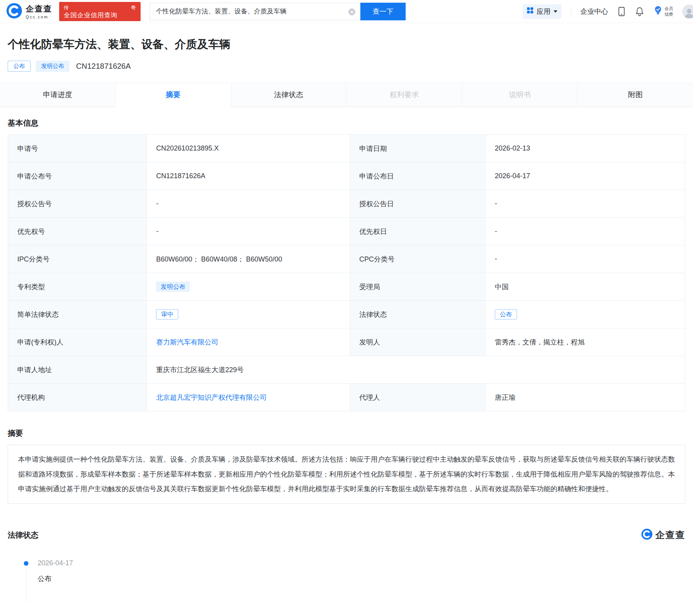  Describe the element at coordinates (211, 397) in the screenshot. I see `agency-link: 北京超凡宏宇知识产权代理有限公司` at that location.